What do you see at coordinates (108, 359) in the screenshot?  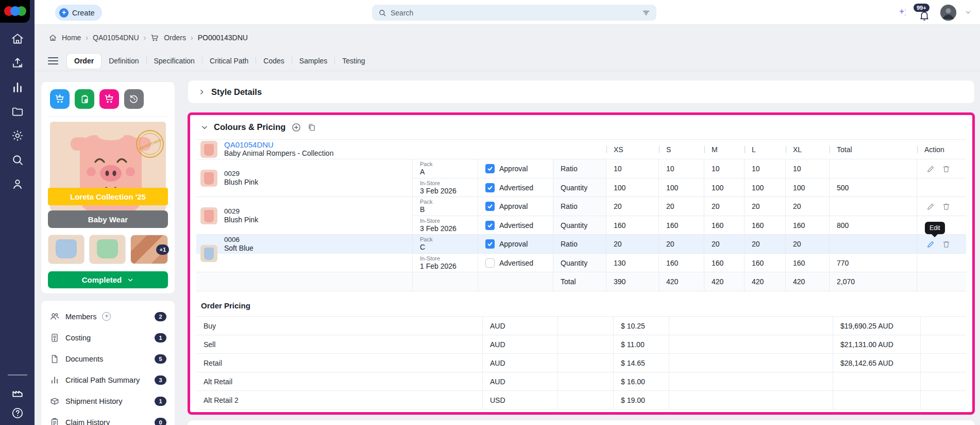 I see `sidebar-item-documents: Documents 5` at bounding box center [108, 359].